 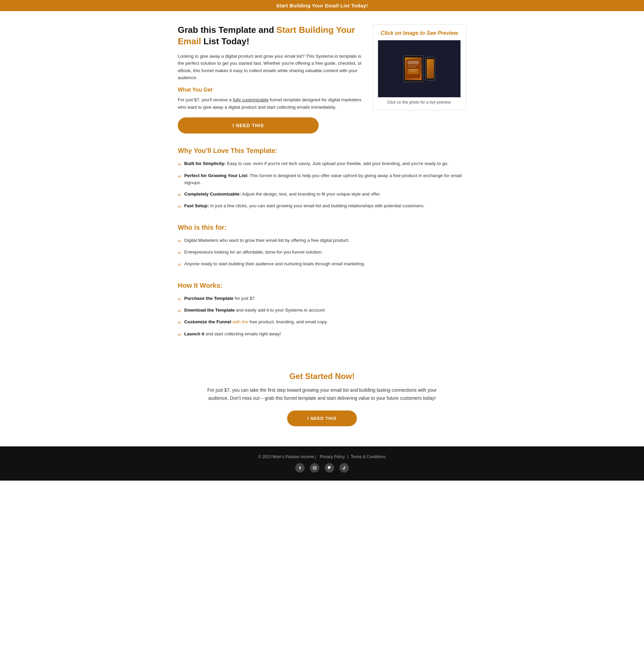 I want to click on what-you-get-title: What You Get, so click(x=270, y=90).